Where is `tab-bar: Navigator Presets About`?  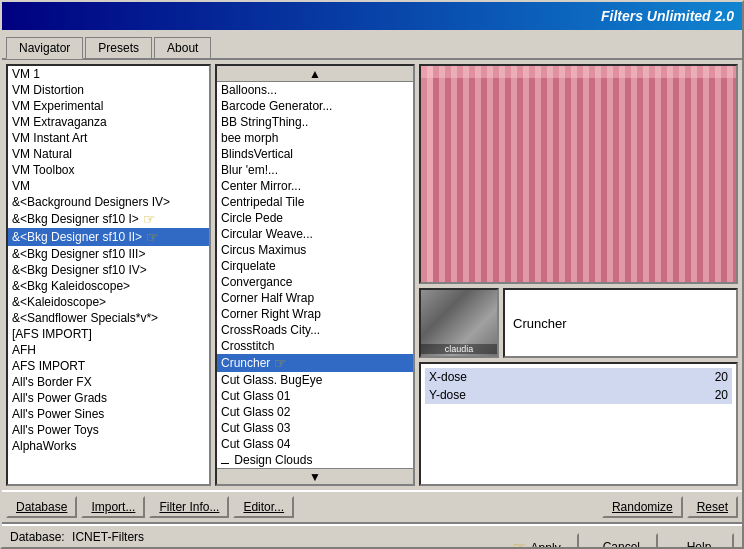
tab-bar: Navigator Presets About is located at coordinates (372, 45).